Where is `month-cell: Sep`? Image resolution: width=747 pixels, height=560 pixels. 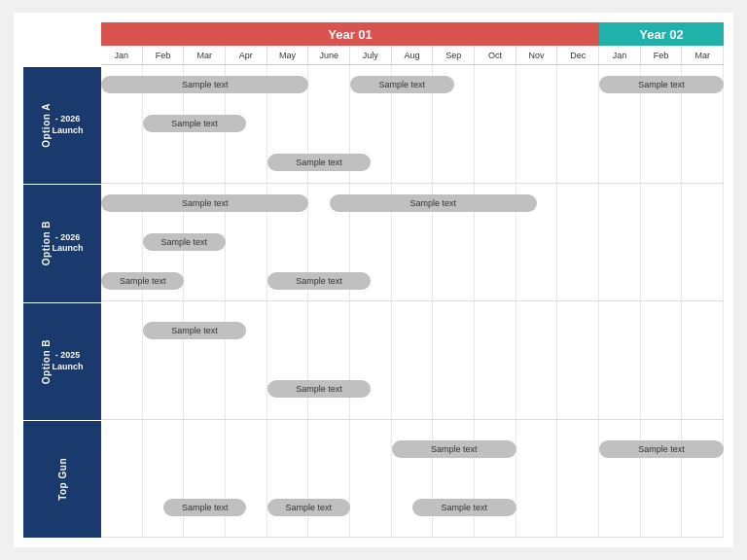
month-cell: Sep is located at coordinates (453, 54).